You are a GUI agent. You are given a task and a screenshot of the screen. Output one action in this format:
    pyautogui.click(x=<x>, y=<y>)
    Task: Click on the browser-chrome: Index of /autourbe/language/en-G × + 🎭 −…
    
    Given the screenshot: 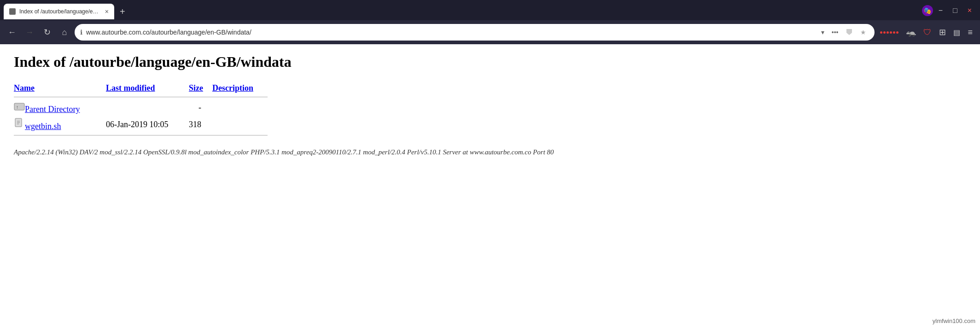 What is the action you would take?
    pyautogui.click(x=490, y=22)
    